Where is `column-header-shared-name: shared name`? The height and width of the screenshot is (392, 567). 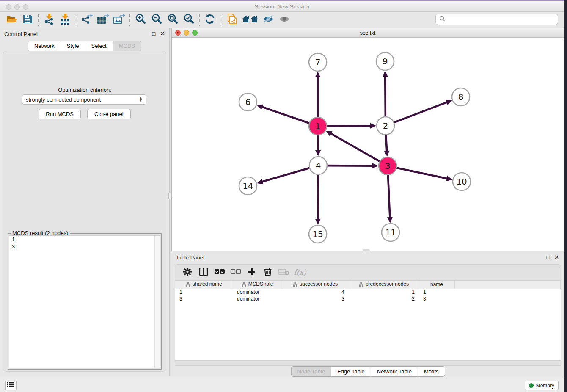 column-header-shared-name: shared name is located at coordinates (204, 284).